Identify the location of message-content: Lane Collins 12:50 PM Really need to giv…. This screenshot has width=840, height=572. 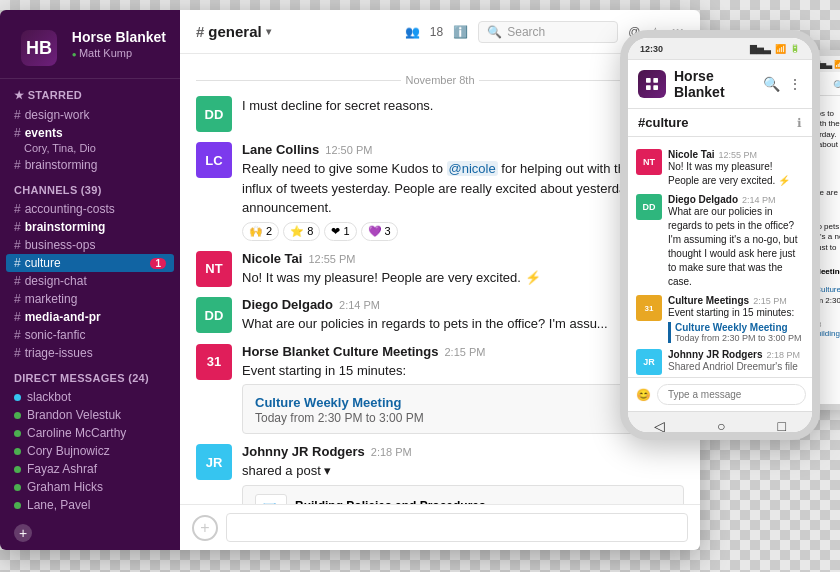
(463, 192).